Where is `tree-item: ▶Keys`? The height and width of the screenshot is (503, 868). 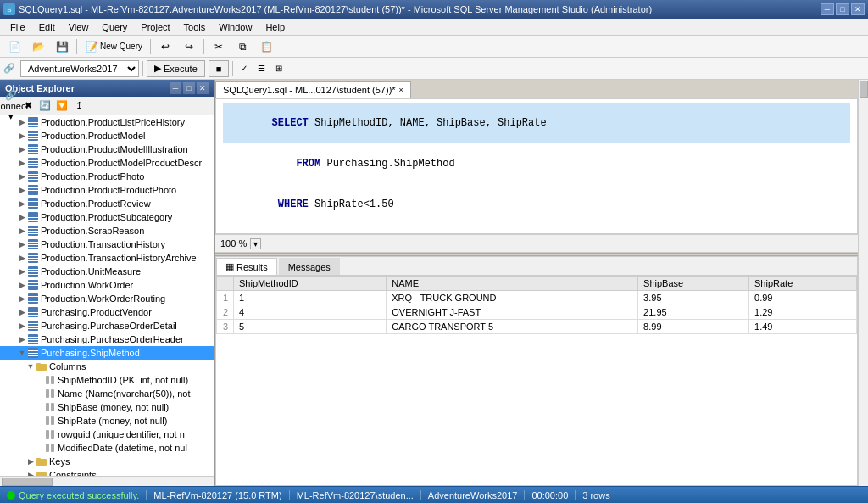 tree-item: ▶Keys is located at coordinates (107, 461).